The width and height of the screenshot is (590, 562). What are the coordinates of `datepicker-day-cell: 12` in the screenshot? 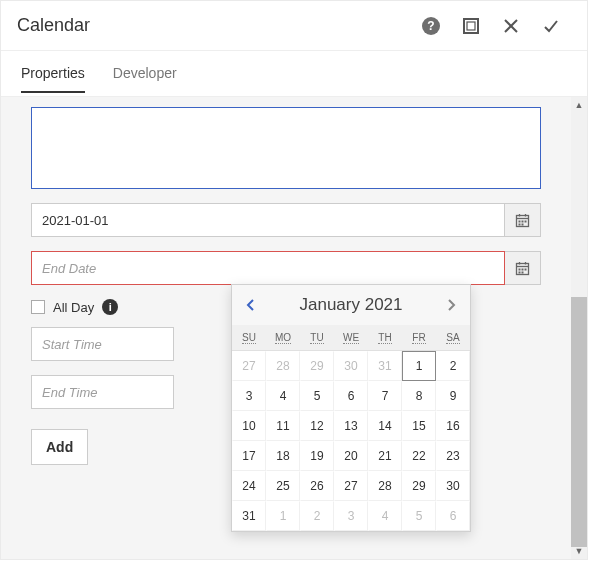 It's located at (317, 426).